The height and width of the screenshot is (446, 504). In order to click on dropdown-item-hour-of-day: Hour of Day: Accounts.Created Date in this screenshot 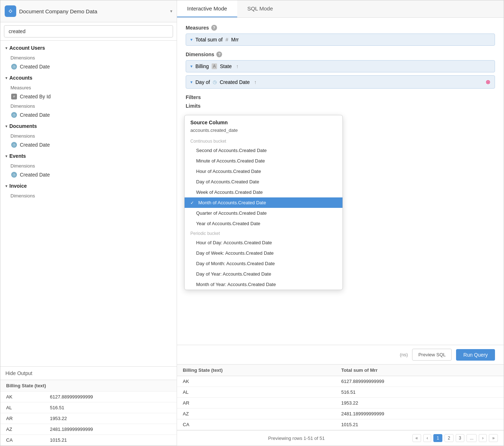, I will do `click(264, 243)`.